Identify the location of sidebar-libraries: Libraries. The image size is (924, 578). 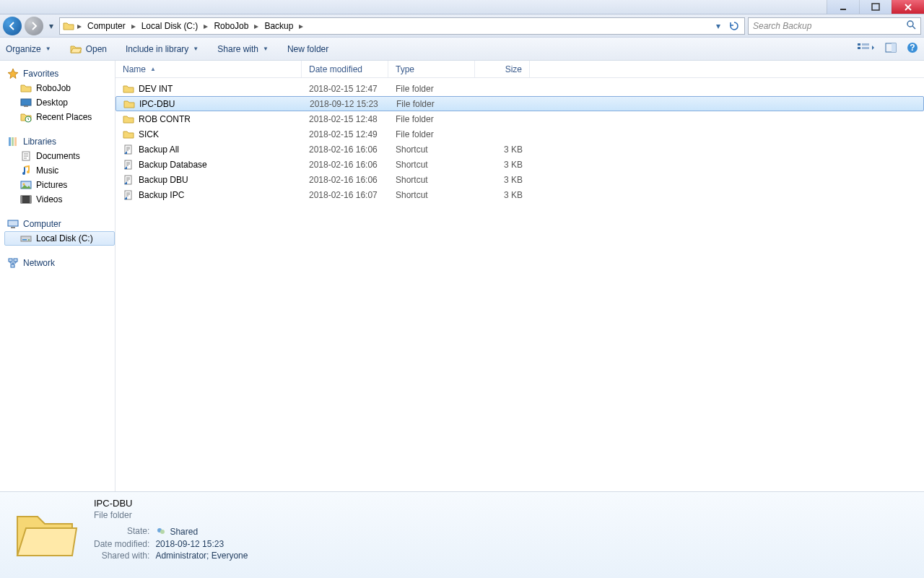
(59, 142).